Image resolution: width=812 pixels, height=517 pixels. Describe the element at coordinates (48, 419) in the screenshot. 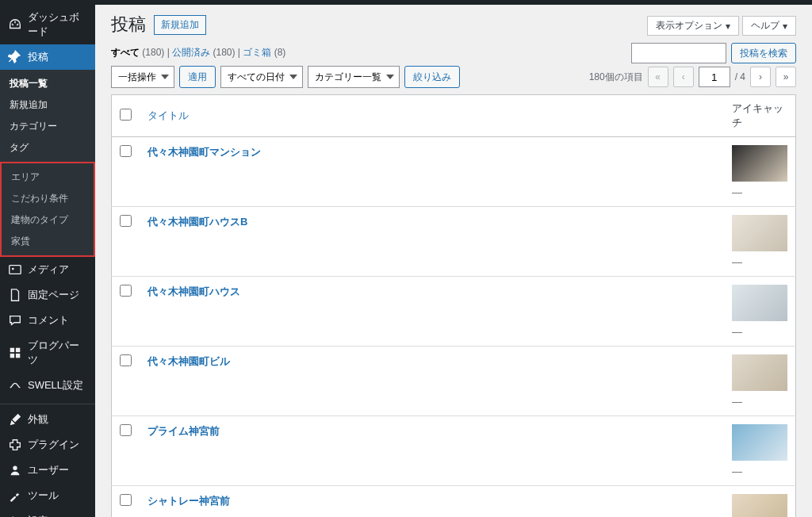

I see `sidebar-item-appearance: 外観` at that location.